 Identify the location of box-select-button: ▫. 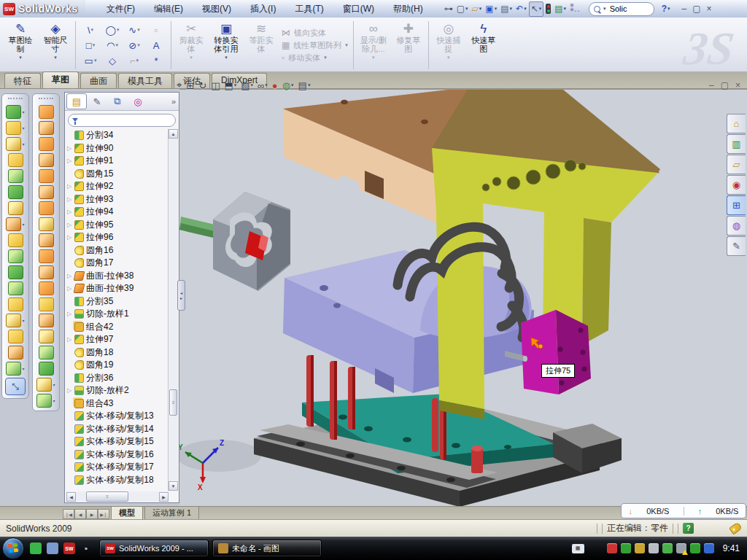
(156, 31).